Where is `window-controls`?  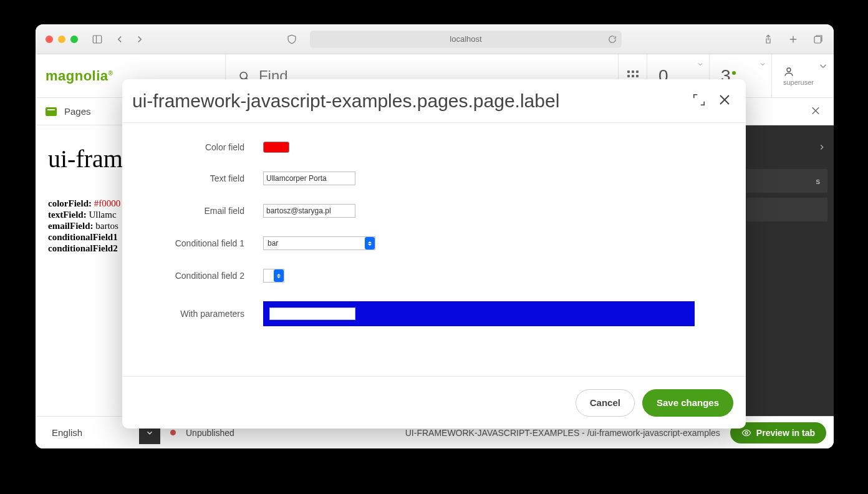
window-controls is located at coordinates (62, 39).